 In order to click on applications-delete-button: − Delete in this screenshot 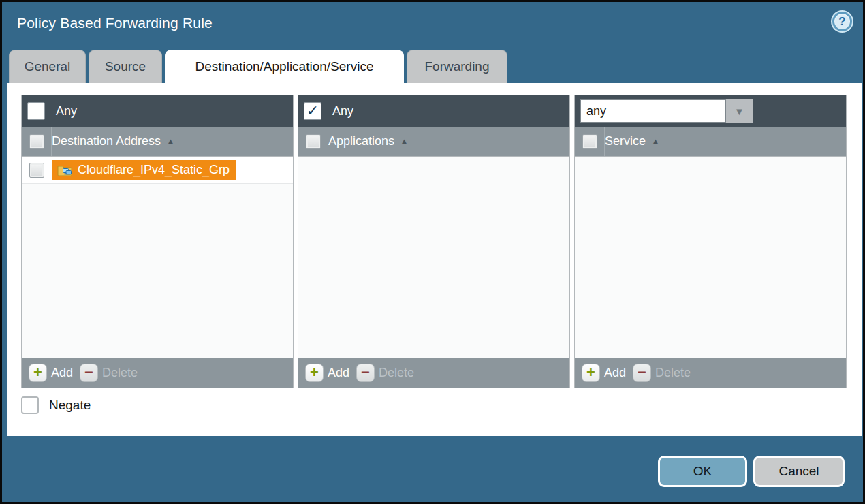, I will do `click(386, 373)`.